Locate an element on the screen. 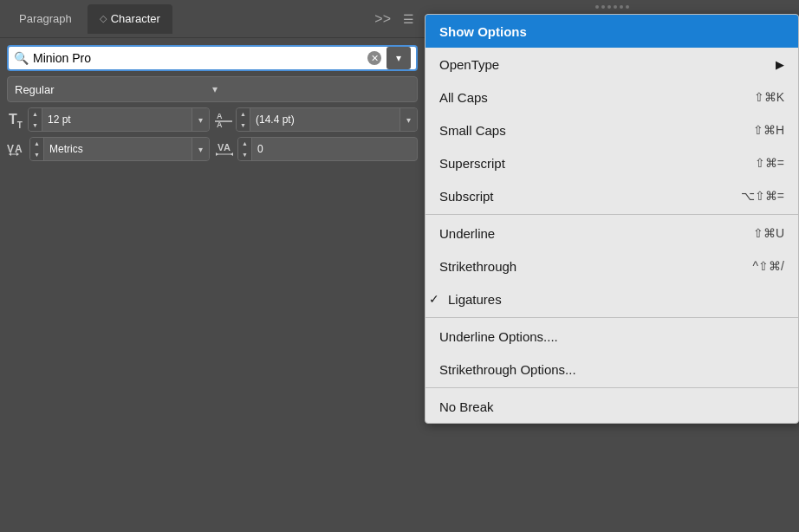 This screenshot has width=799, height=532. leading-dropdown: ▾ is located at coordinates (408, 120).